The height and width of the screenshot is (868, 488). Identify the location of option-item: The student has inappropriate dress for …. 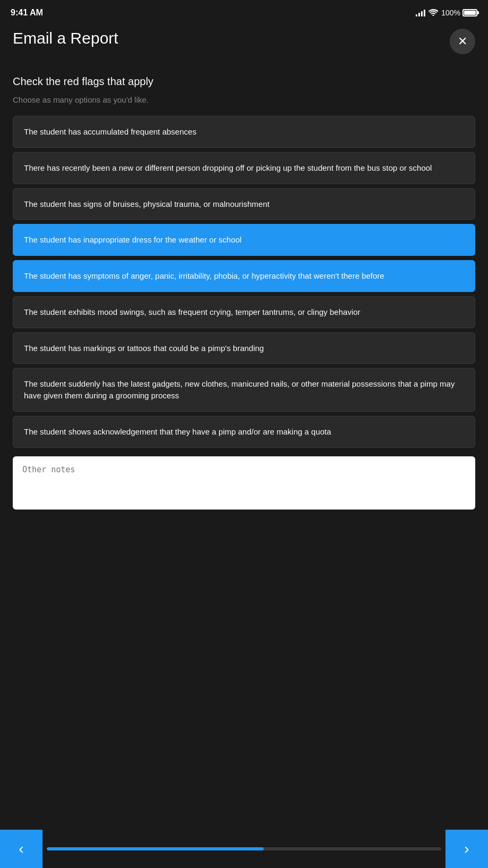
(244, 240).